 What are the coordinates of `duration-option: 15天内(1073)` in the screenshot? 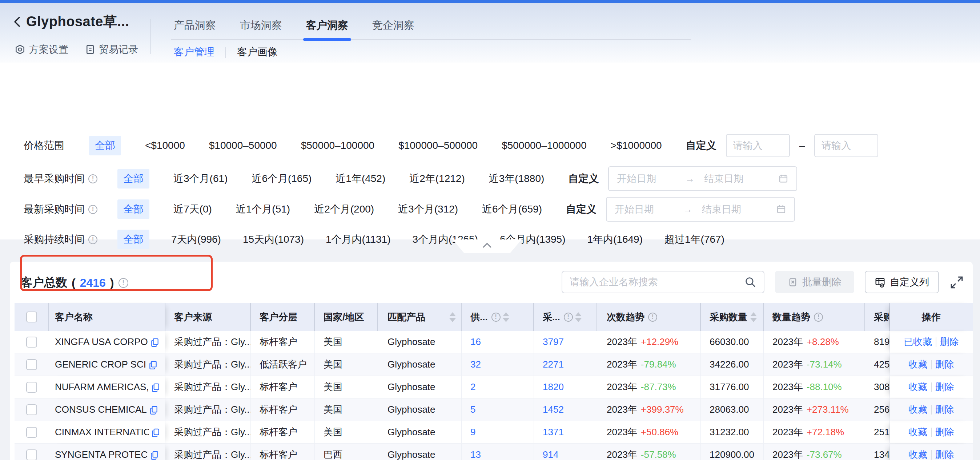 It's located at (273, 240).